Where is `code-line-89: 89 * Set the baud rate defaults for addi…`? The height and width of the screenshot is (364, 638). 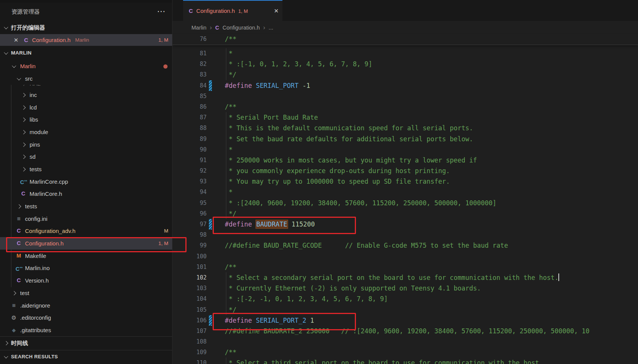 code-line-89: 89 * Set the baud rate defaults for addi… is located at coordinates (405, 139).